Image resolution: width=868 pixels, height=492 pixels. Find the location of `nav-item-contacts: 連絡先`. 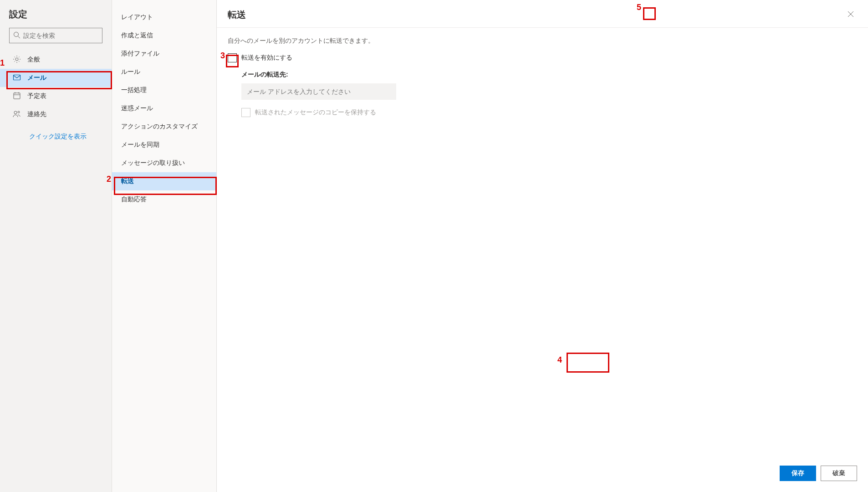

nav-item-contacts: 連絡先 is located at coordinates (56, 114).